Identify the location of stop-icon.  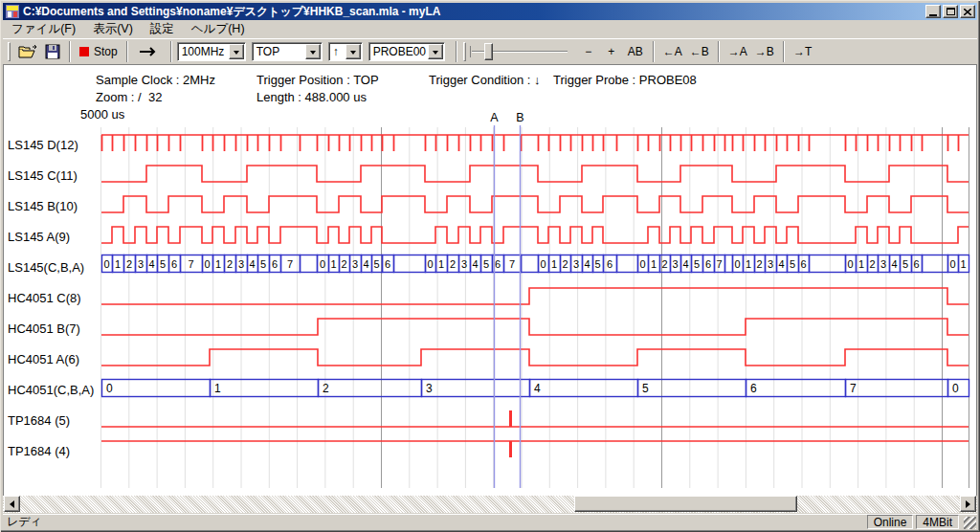
(84, 52).